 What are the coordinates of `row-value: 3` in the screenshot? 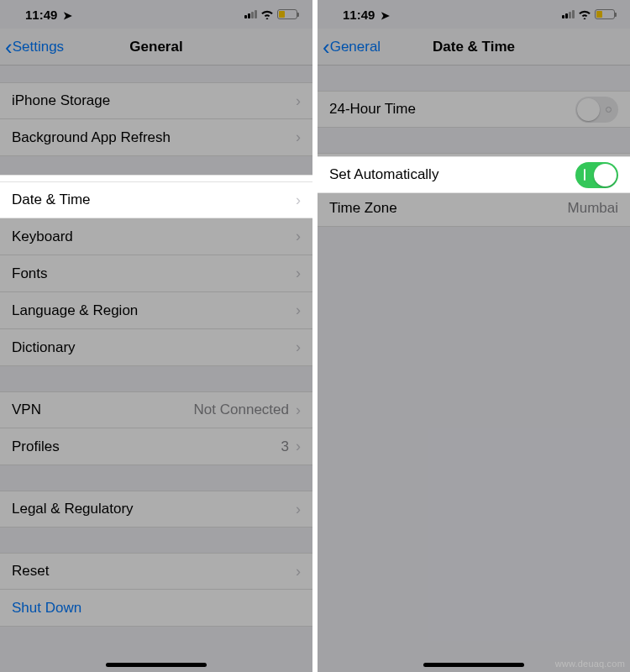 It's located at (286, 447).